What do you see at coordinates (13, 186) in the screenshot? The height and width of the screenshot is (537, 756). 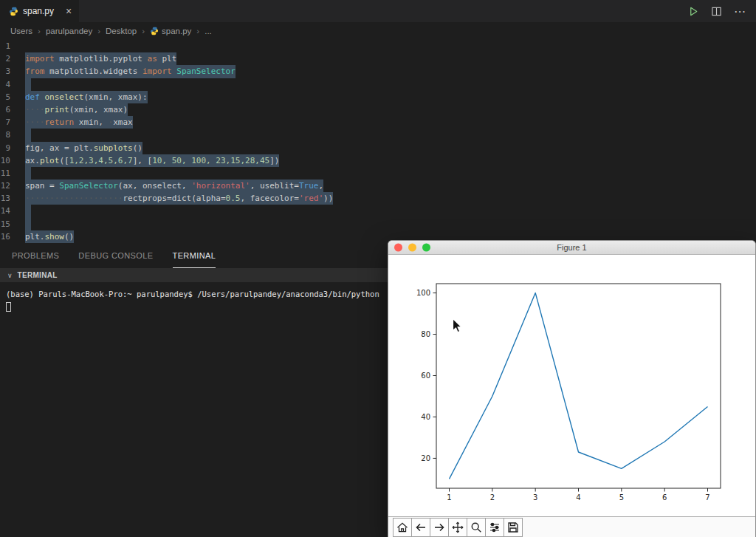 I see `line-number: 12` at bounding box center [13, 186].